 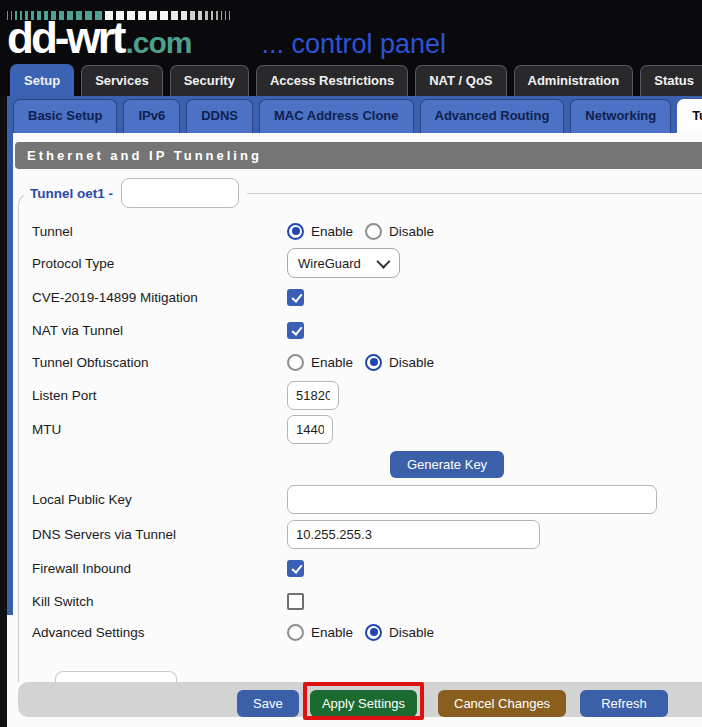 What do you see at coordinates (160, 330) in the screenshot?
I see `nat-via-tunnel-label: NAT via Tunnel` at bounding box center [160, 330].